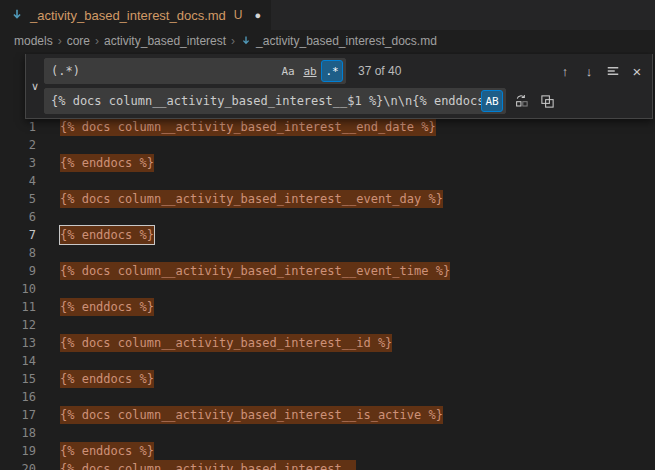 The width and height of the screenshot is (655, 470). What do you see at coordinates (492, 101) in the screenshot?
I see `preserve-case-toggle: AB` at bounding box center [492, 101].